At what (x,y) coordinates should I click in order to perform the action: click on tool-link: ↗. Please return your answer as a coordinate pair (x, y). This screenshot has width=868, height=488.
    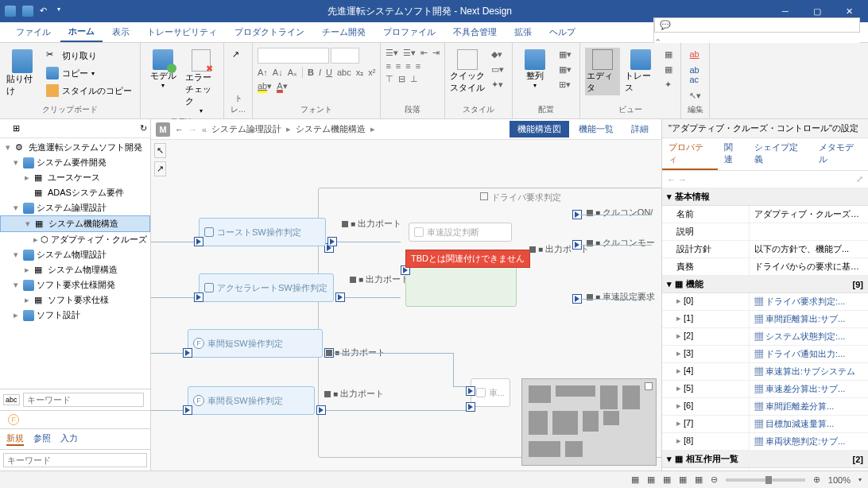
    Looking at the image, I should click on (161, 168).